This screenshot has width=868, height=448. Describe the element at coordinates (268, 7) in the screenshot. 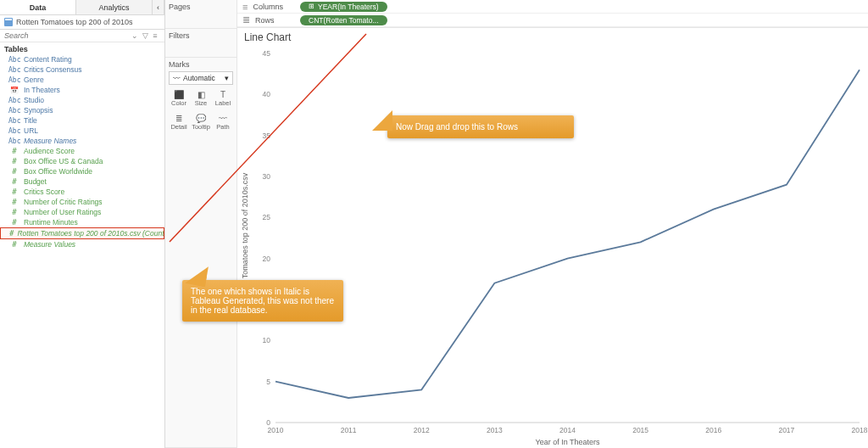

I see `columns-label: Columns` at that location.